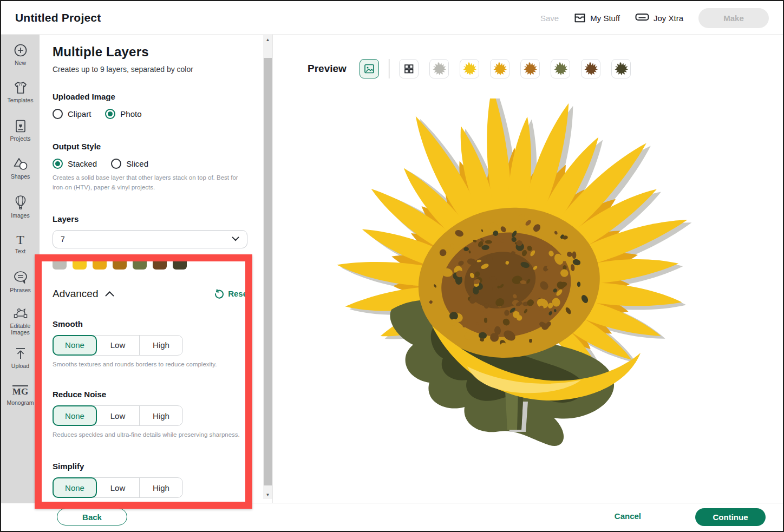  I want to click on cutting-machine-icon, so click(642, 18).